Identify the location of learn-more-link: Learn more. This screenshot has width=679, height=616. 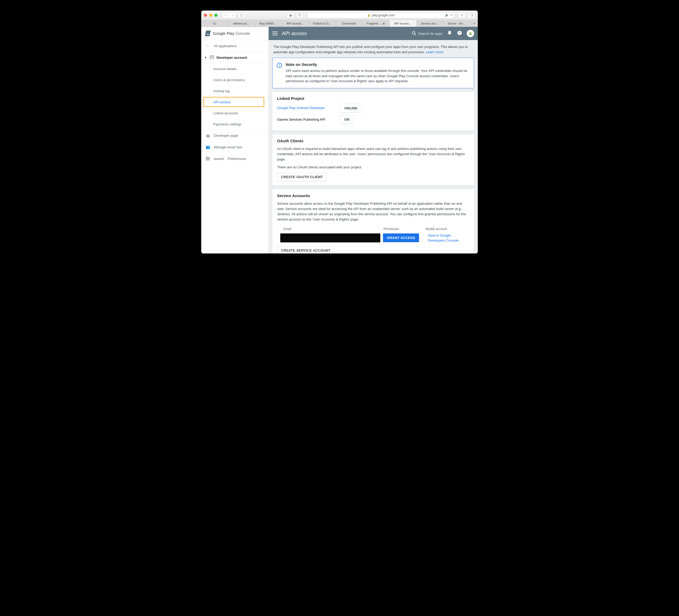
(434, 52).